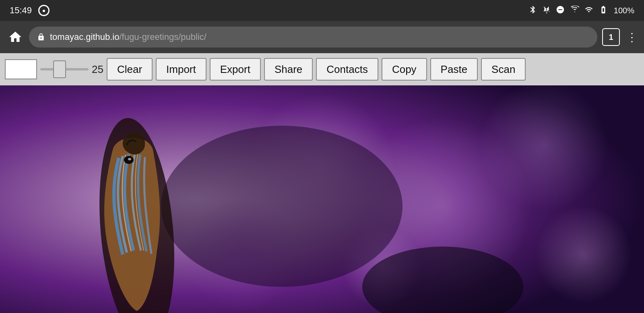 This screenshot has width=644, height=313. I want to click on status-right: 100%, so click(581, 10).